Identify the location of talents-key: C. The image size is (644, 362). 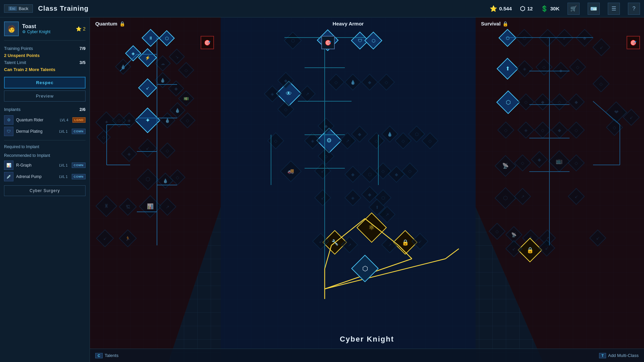
(99, 356).